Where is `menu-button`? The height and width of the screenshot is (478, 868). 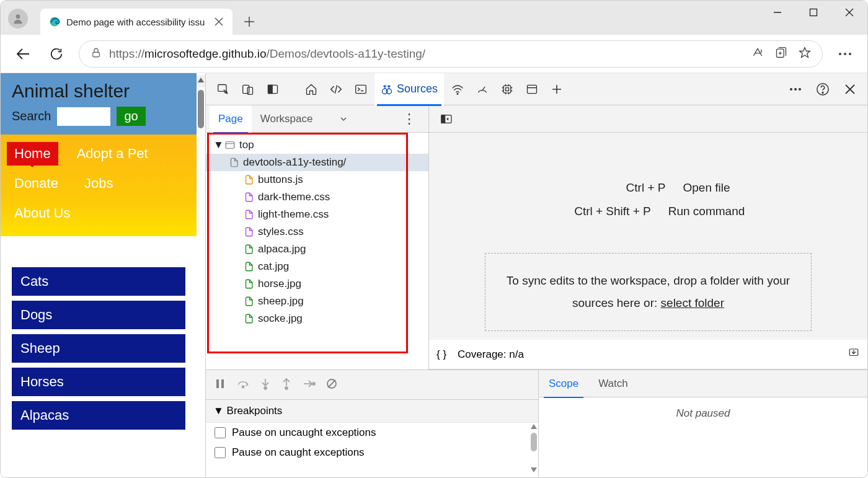 menu-button is located at coordinates (845, 54).